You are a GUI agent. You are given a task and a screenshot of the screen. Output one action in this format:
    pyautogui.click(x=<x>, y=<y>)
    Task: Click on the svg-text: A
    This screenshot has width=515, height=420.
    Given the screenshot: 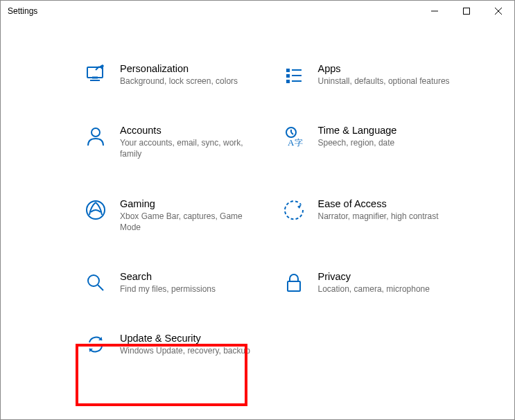 What is the action you would take?
    pyautogui.click(x=291, y=143)
    